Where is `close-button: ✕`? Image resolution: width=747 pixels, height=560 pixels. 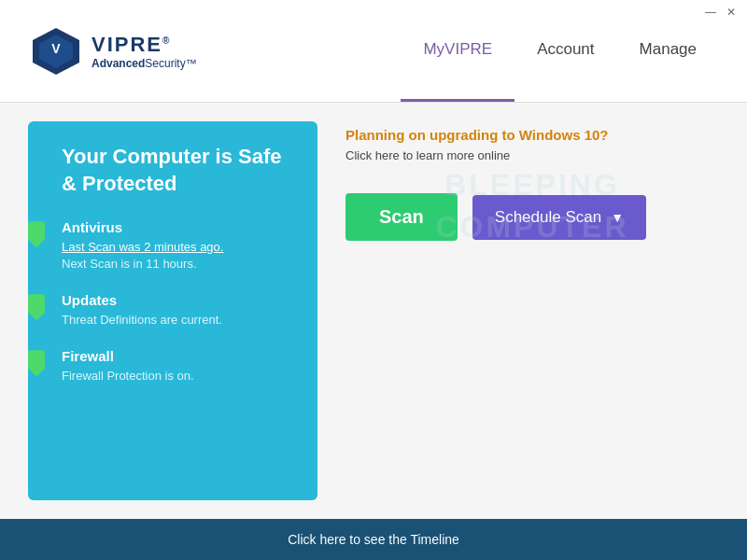
close-button: ✕ is located at coordinates (731, 12).